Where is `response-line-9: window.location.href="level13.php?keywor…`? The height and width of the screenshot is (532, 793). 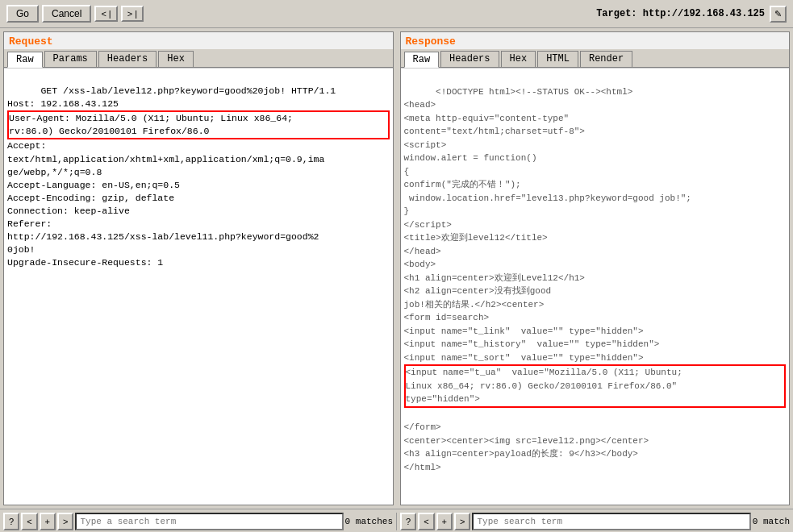
response-line-9: window.location.href="level13.php?keywor… is located at coordinates (548, 198).